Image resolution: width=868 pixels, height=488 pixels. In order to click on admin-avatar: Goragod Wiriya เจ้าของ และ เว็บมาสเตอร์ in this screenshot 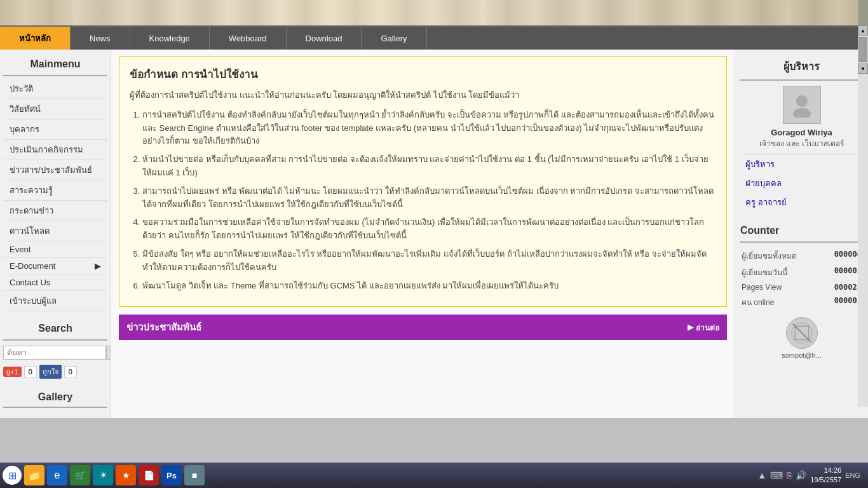, I will do `click(802, 118)`.